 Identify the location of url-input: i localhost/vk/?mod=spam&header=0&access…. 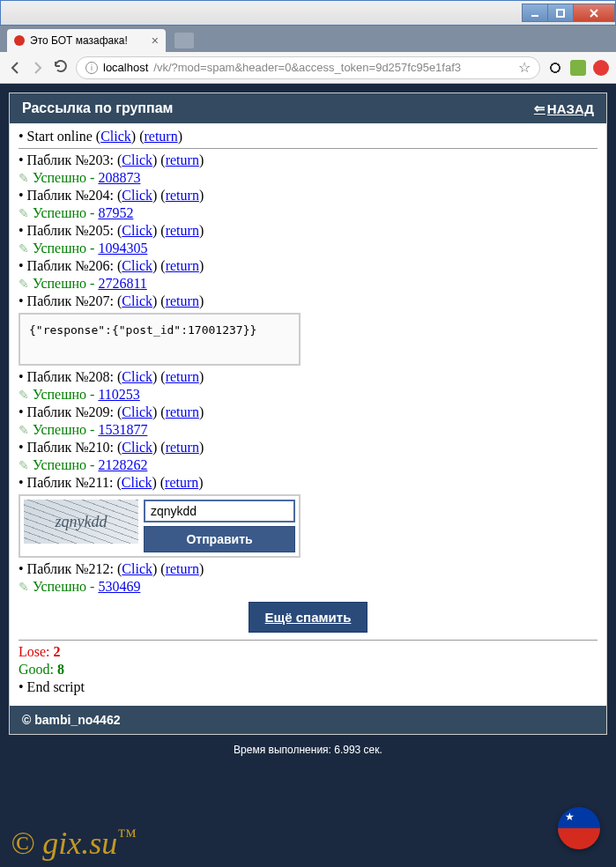
(308, 68).